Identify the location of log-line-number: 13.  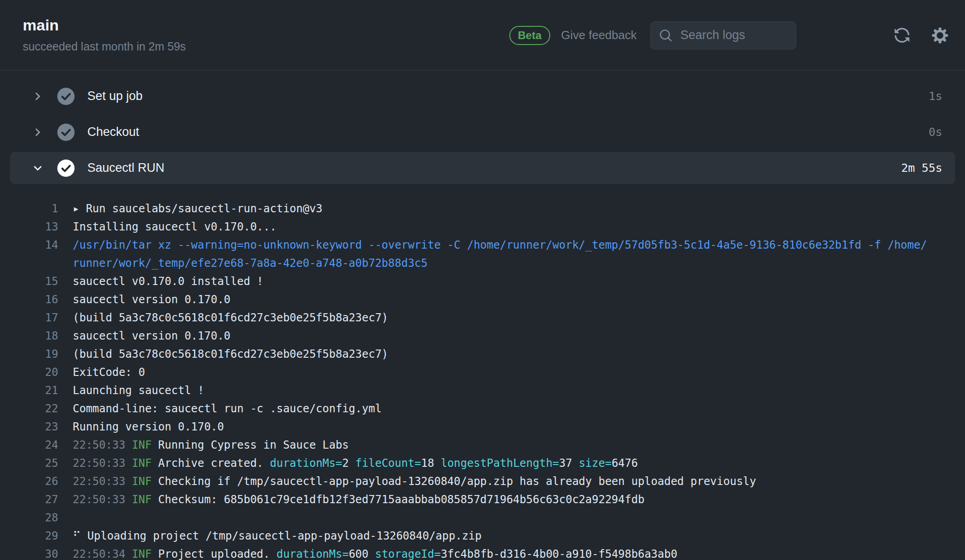
(43, 227).